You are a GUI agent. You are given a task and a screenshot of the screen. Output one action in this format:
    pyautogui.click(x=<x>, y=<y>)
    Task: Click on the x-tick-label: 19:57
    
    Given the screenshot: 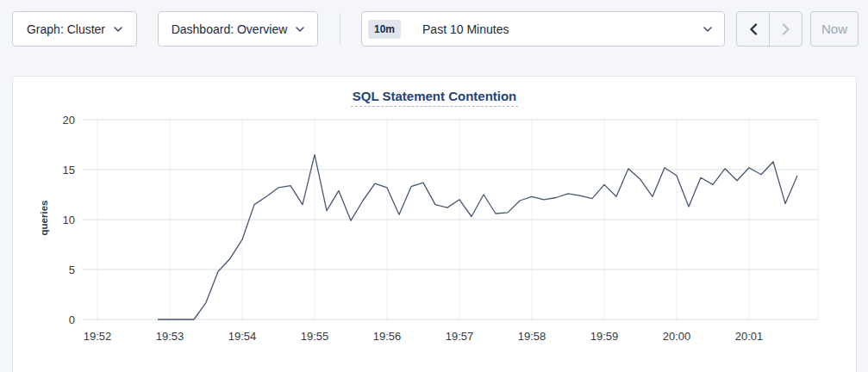 What is the action you would take?
    pyautogui.click(x=460, y=336)
    